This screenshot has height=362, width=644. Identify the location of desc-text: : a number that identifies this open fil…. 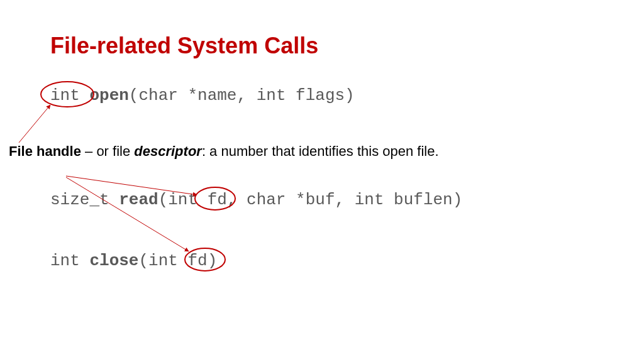
(321, 151).